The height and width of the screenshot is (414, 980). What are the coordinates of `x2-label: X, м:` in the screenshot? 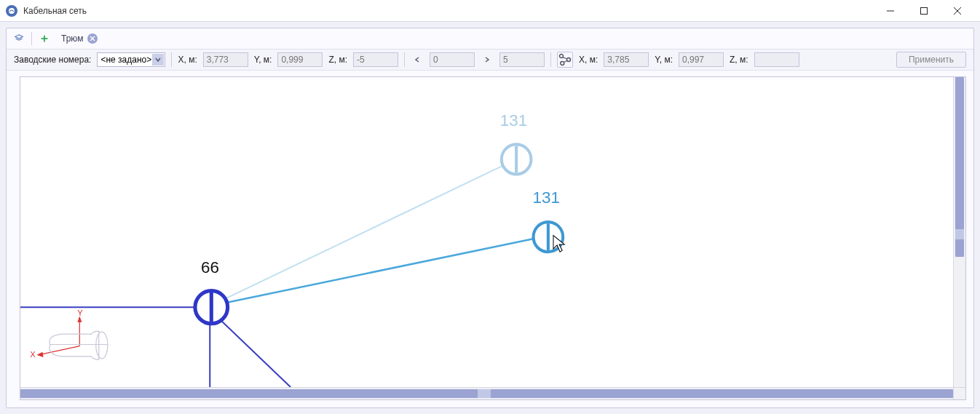 It's located at (588, 60).